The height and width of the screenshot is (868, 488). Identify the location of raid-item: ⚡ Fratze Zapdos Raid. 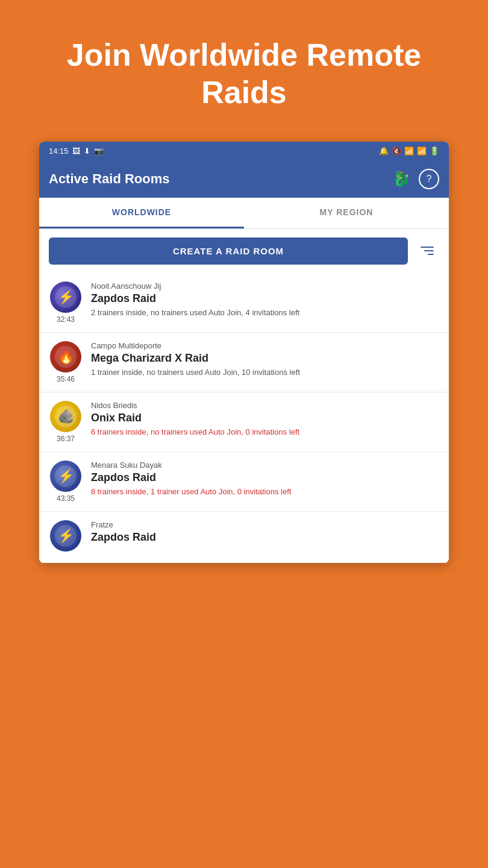
(244, 538).